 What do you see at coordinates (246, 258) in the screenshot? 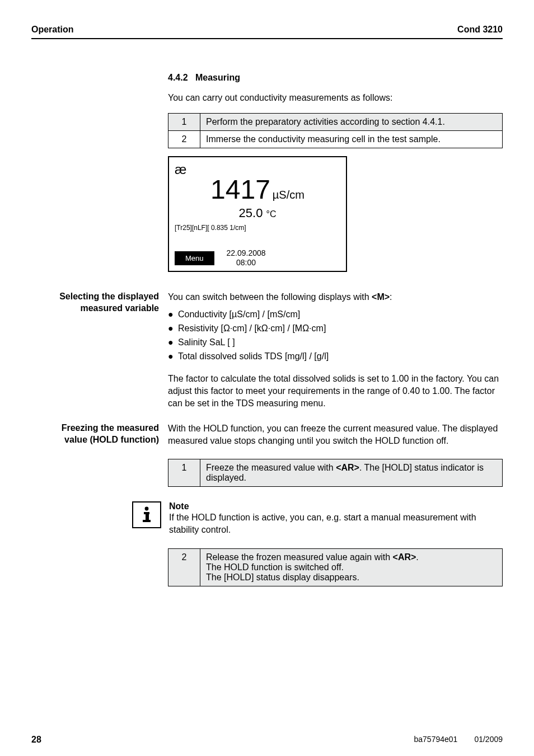
I see `device-datetime: 22.09.2008 08:00` at bounding box center [246, 258].